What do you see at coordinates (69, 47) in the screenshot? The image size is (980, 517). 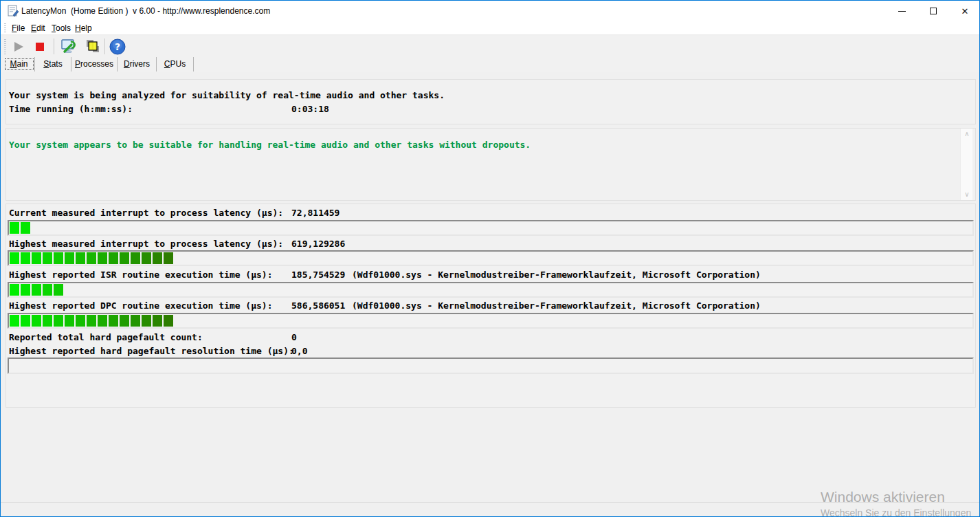 I see `monitor-wrench-icon` at bounding box center [69, 47].